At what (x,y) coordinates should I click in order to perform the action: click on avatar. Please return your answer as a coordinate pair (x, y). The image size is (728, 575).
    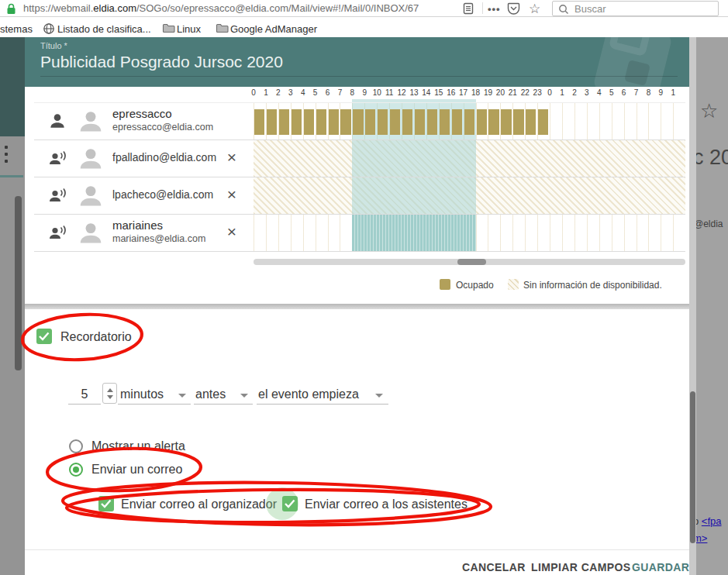
    Looking at the image, I should click on (91, 158).